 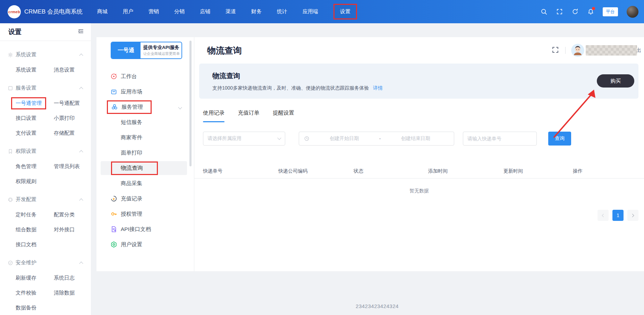 I want to click on menu-label: 充值记录, so click(x=132, y=199).